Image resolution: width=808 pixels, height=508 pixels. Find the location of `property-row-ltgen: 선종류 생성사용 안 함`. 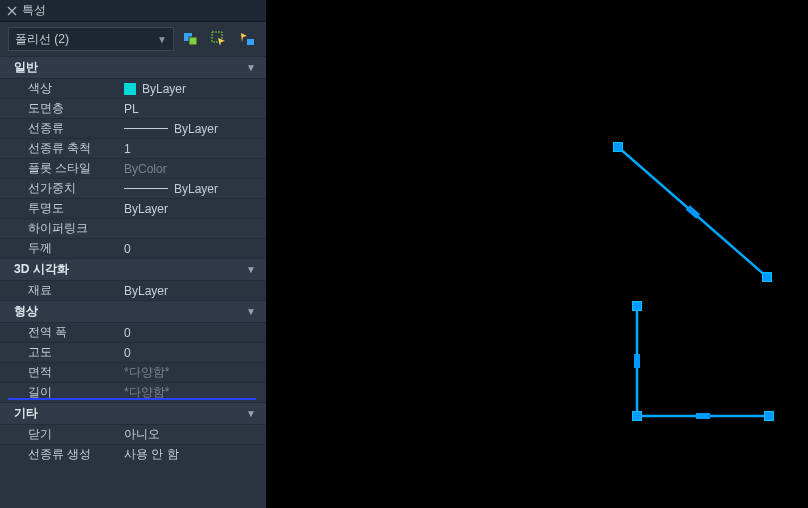

property-row-ltgen: 선종류 생성사용 안 함 is located at coordinates (133, 454).